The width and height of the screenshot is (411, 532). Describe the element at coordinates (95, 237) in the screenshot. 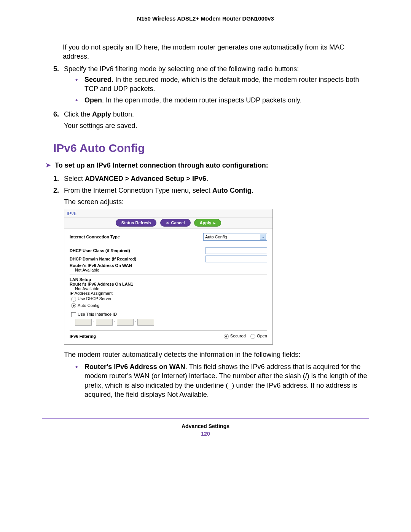

I see `conn-type-label: Internet Connection Type` at that location.